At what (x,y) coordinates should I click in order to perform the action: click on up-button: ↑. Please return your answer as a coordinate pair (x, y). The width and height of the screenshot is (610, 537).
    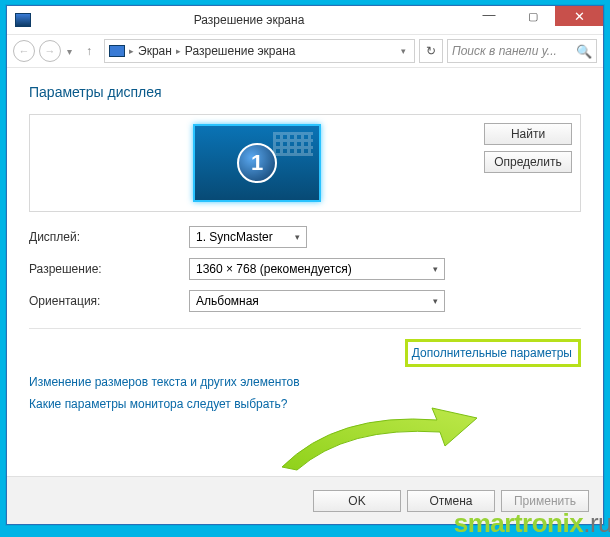
    Looking at the image, I should click on (89, 51).